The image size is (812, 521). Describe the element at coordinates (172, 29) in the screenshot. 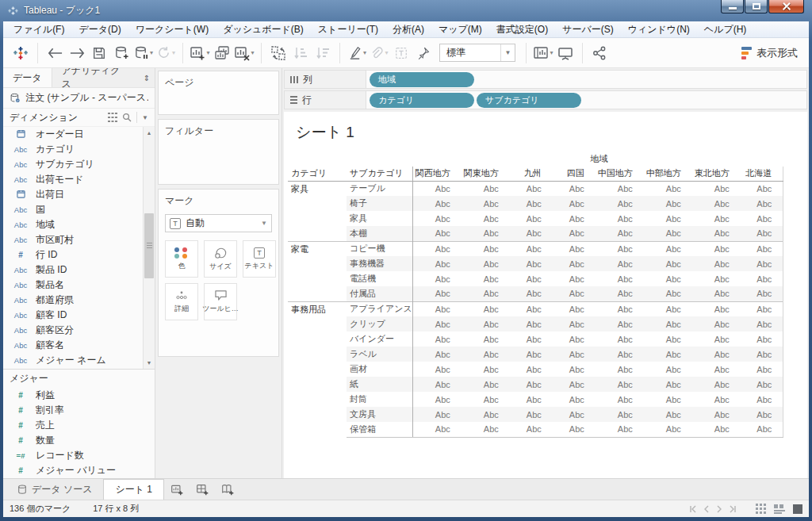

I see `menu-item-2: ワークシート(W)` at that location.